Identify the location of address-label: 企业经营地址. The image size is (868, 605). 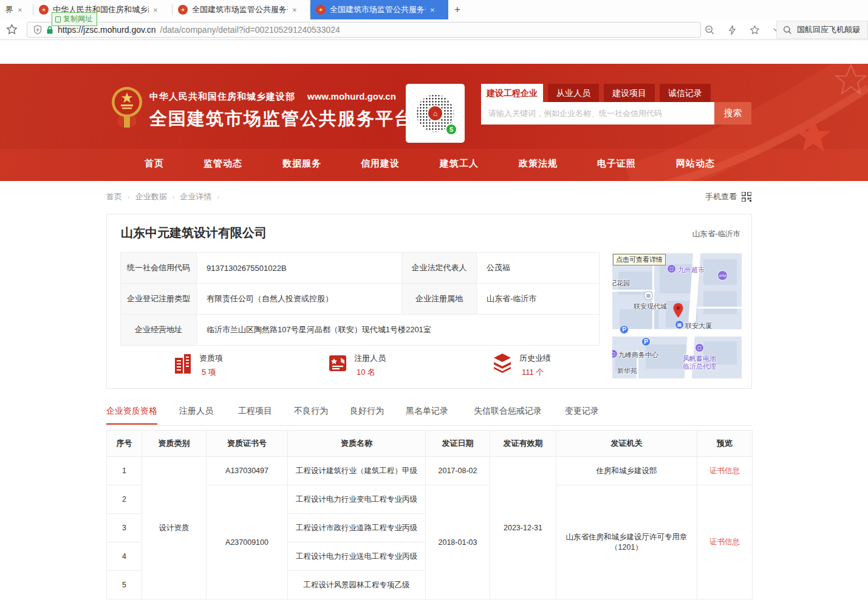
(159, 330).